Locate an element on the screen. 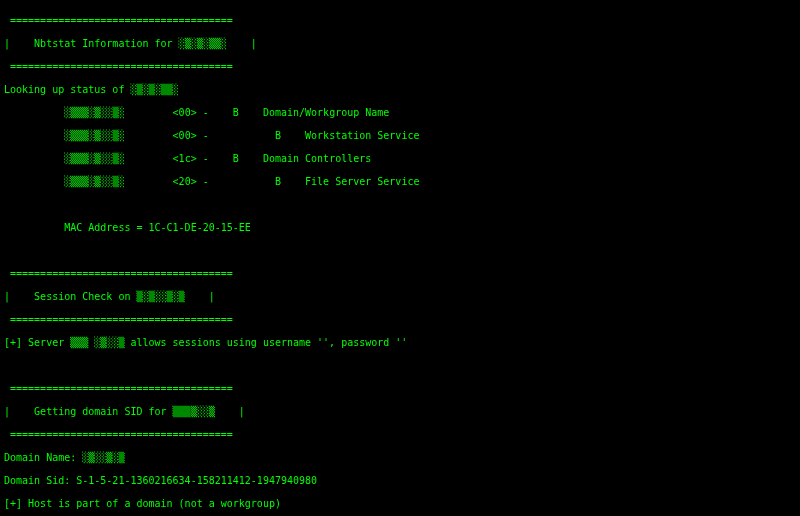 The image size is (800, 516). session-rule-bot: ===================================== is located at coordinates (400, 320).